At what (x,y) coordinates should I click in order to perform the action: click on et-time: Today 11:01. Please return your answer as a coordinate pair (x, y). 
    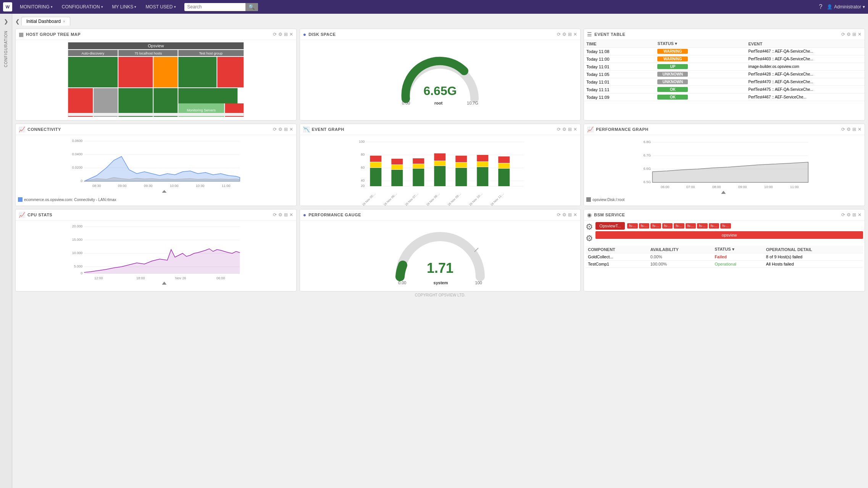
    Looking at the image, I should click on (620, 82).